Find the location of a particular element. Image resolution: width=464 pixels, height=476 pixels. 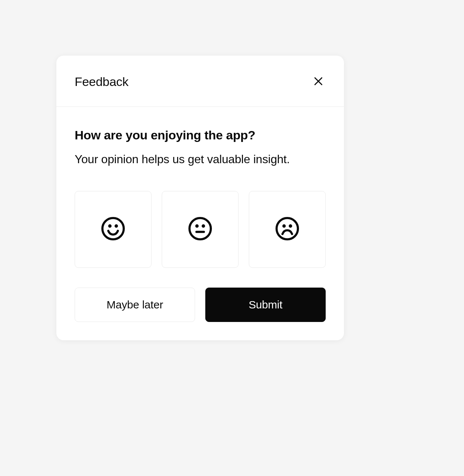

feedback-question: How are you enjoying the app? is located at coordinates (200, 135).